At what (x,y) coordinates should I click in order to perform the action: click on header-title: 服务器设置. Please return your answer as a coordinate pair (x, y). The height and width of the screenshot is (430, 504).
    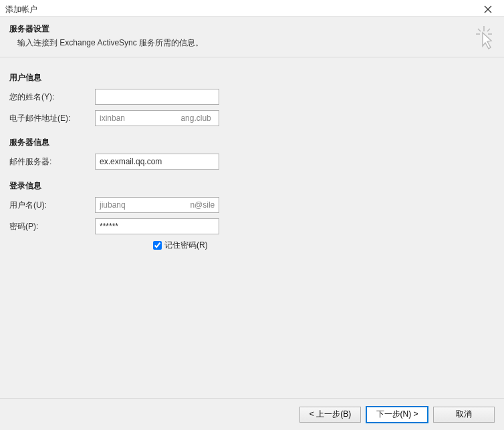
    Looking at the image, I should click on (252, 29).